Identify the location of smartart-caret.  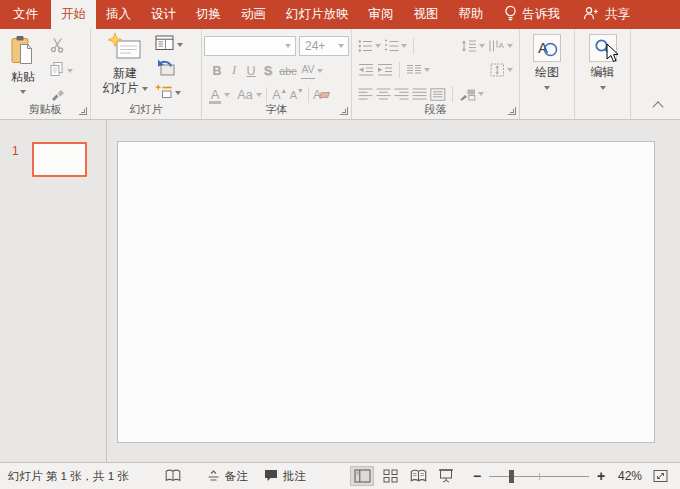
(481, 94).